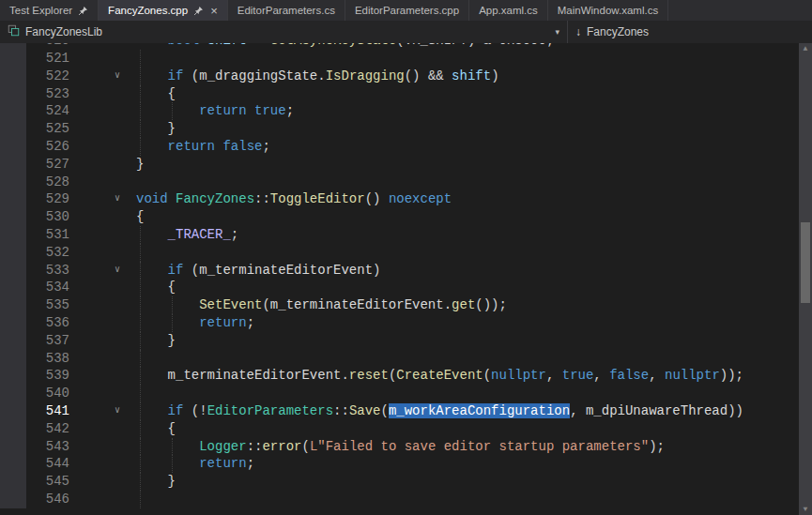 The height and width of the screenshot is (515, 812). I want to click on tab-mainwindow-xaml-cs: MainWindow.xaml.cs, so click(608, 10).